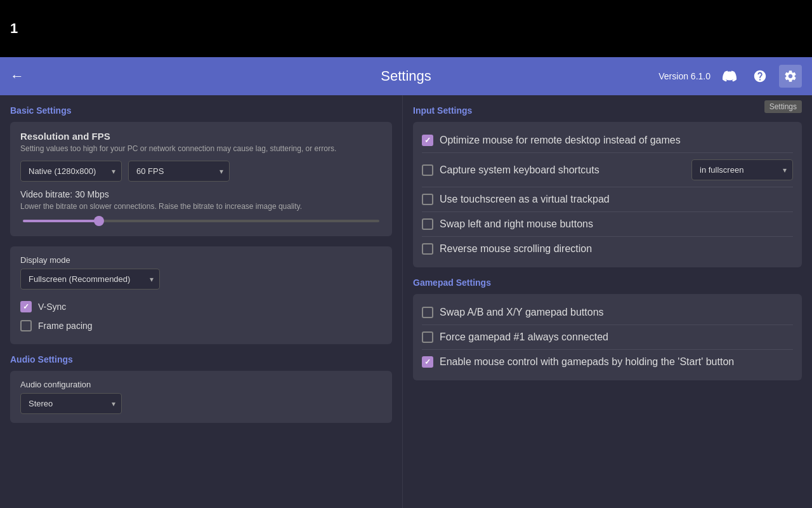  Describe the element at coordinates (587, 362) in the screenshot. I see `mouse-control-label: Enable mouse control with gamepads by ho…` at that location.